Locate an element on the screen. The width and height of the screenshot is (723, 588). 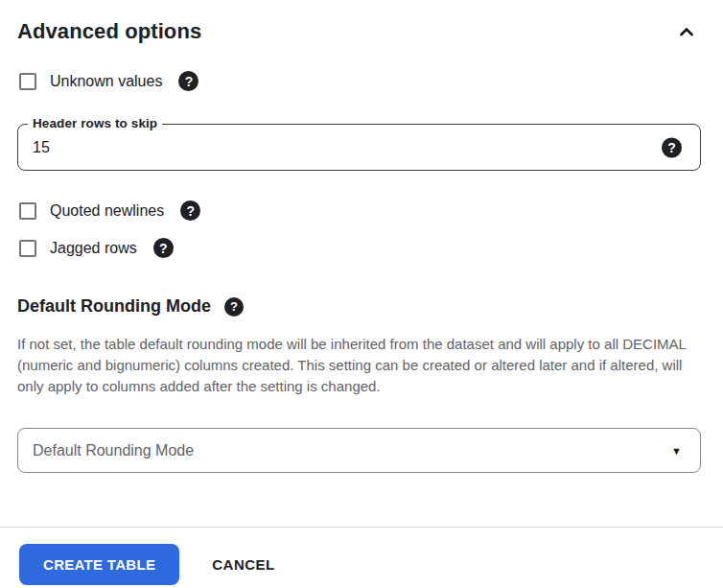
header-rows-to-skip-field: Header rows to skip ? is located at coordinates (359, 148).